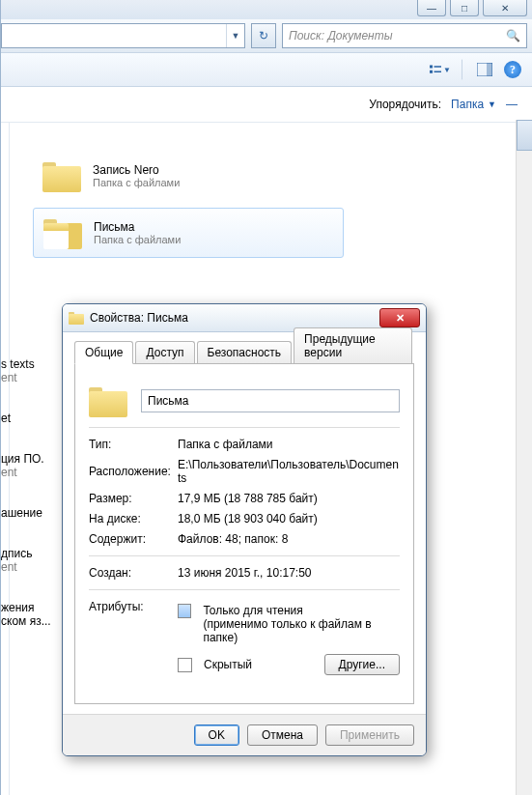  I want to click on dash-label: —, so click(512, 104).